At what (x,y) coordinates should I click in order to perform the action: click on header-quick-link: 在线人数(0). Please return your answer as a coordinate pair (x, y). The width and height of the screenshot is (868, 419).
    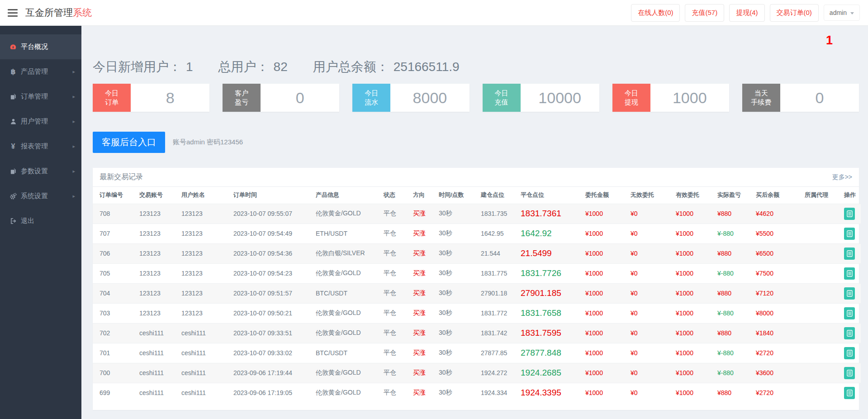
    Looking at the image, I should click on (655, 13).